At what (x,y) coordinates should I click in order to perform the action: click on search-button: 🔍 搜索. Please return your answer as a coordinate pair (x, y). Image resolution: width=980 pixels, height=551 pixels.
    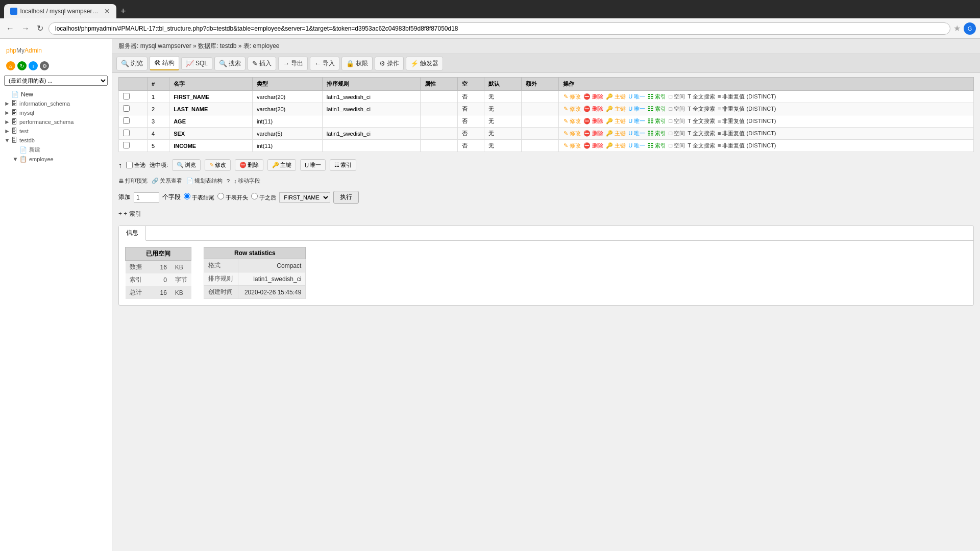
    Looking at the image, I should click on (230, 63).